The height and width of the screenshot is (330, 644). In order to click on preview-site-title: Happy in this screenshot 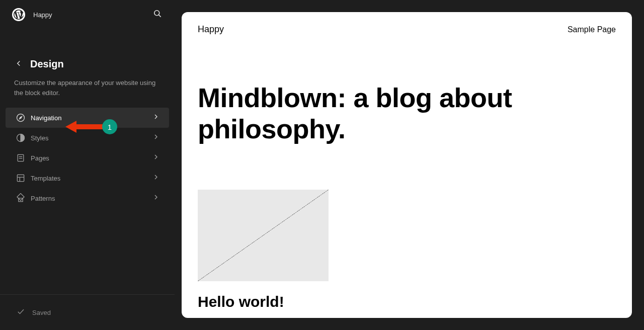, I will do `click(211, 29)`.